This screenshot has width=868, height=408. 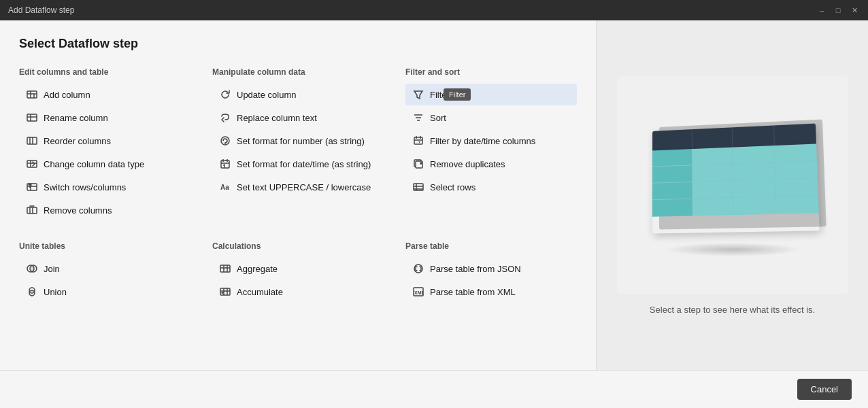 What do you see at coordinates (483, 141) in the screenshot?
I see `filter-datetime-label: Filter by date/time columns` at bounding box center [483, 141].